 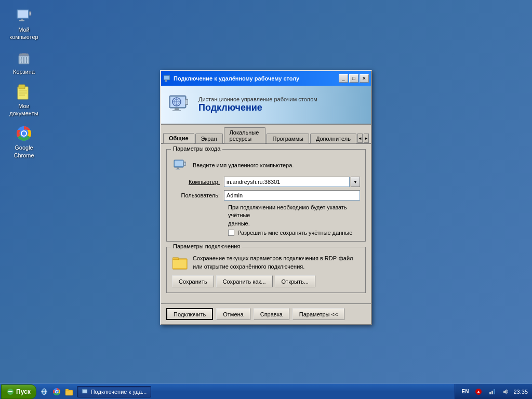 What do you see at coordinates (294, 233) in the screenshot?
I see `checkbox-row: Разрешить мне сохранять учётные данные` at bounding box center [294, 233].